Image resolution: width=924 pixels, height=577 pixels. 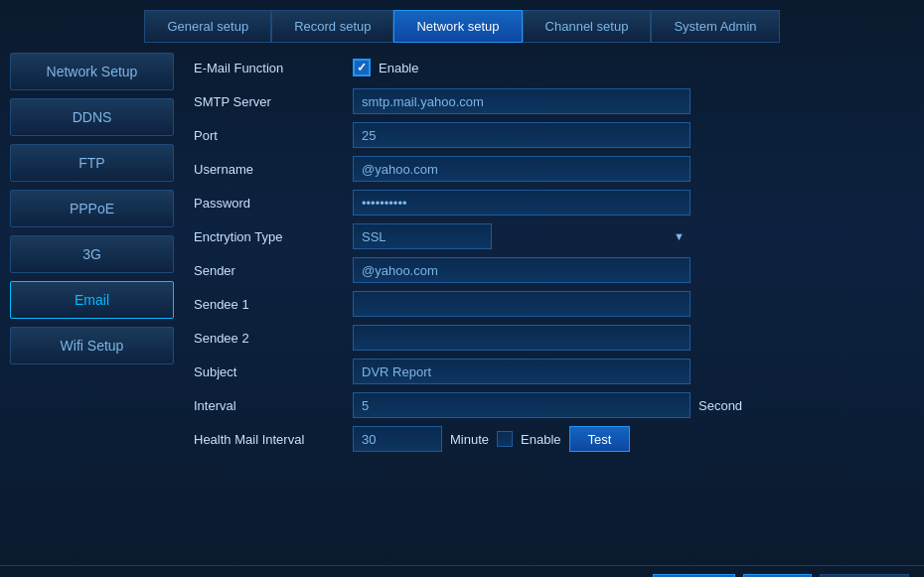 I want to click on sendee1-input, so click(x=522, y=304).